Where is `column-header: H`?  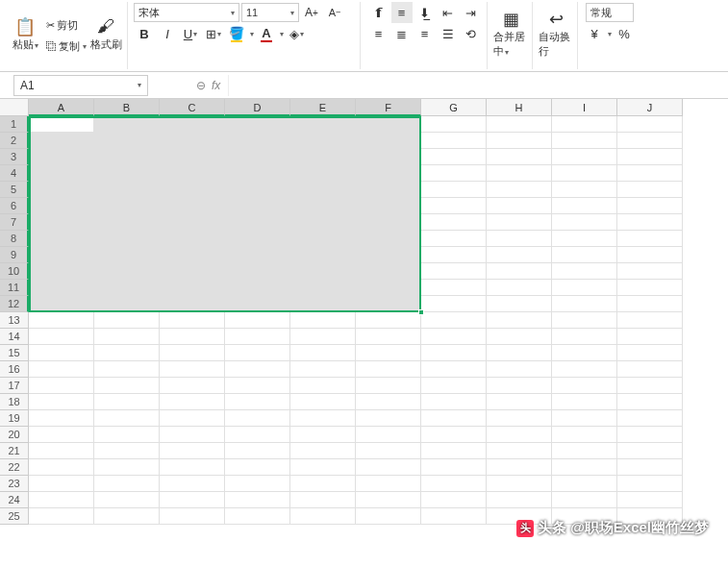
column-header: H is located at coordinates (519, 108).